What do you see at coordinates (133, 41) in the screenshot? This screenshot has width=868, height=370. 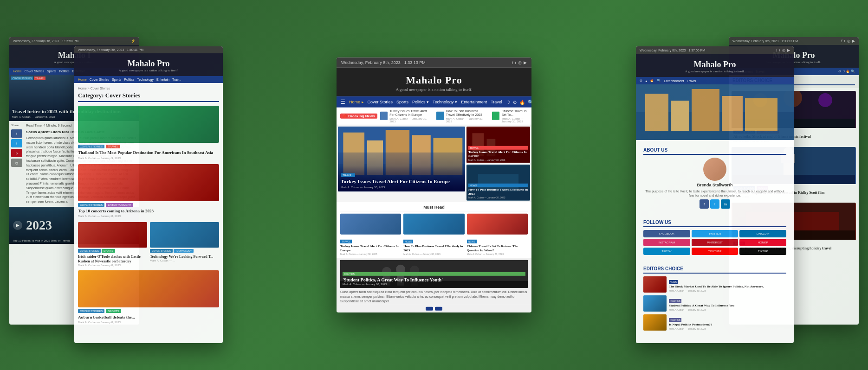 I see `far-left-browser-icons: ⚡` at bounding box center [133, 41].